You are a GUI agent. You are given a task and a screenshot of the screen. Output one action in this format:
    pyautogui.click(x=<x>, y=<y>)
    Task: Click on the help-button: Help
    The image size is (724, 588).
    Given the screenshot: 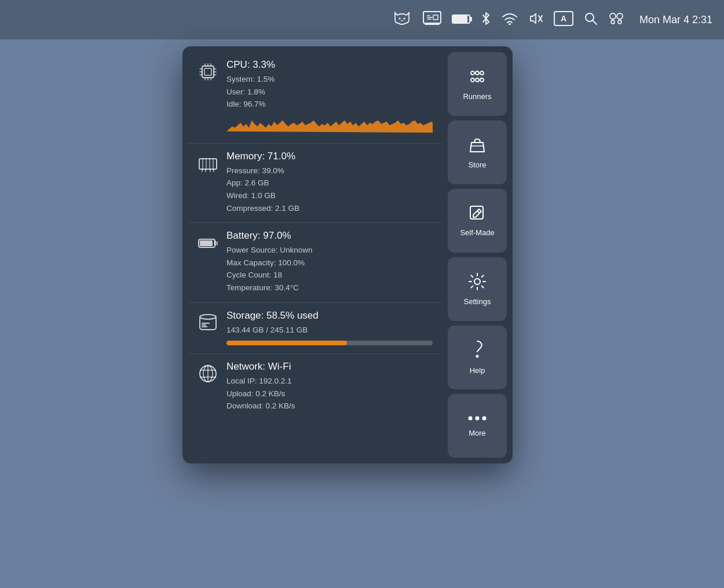 What is the action you would take?
    pyautogui.click(x=477, y=357)
    